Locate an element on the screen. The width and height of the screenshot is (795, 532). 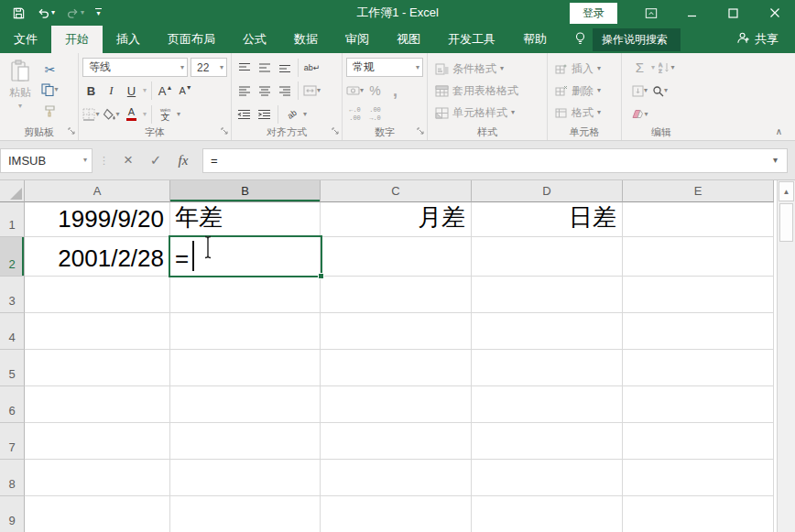
undo-icon: ▾ is located at coordinates (46, 13).